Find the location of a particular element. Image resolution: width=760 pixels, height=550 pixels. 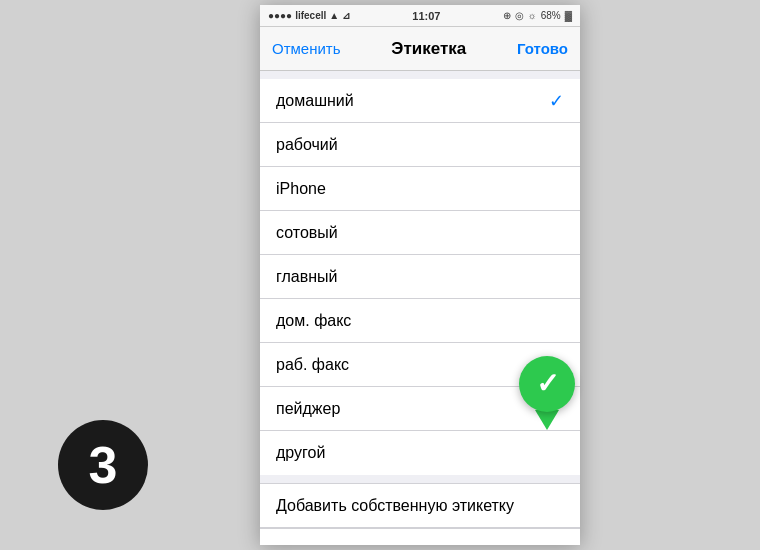

pin-tail is located at coordinates (547, 420).